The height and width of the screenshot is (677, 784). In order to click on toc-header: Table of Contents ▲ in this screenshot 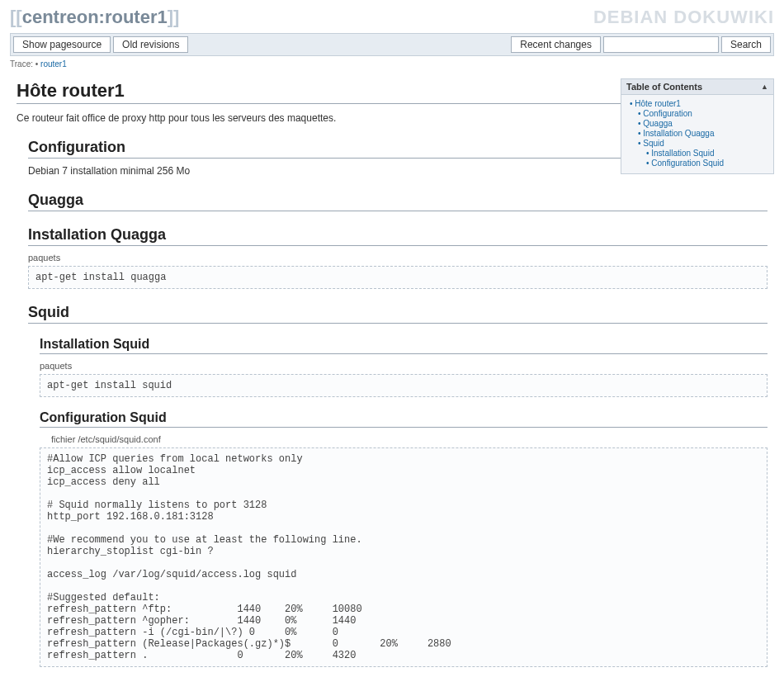, I will do `click(697, 88)`.